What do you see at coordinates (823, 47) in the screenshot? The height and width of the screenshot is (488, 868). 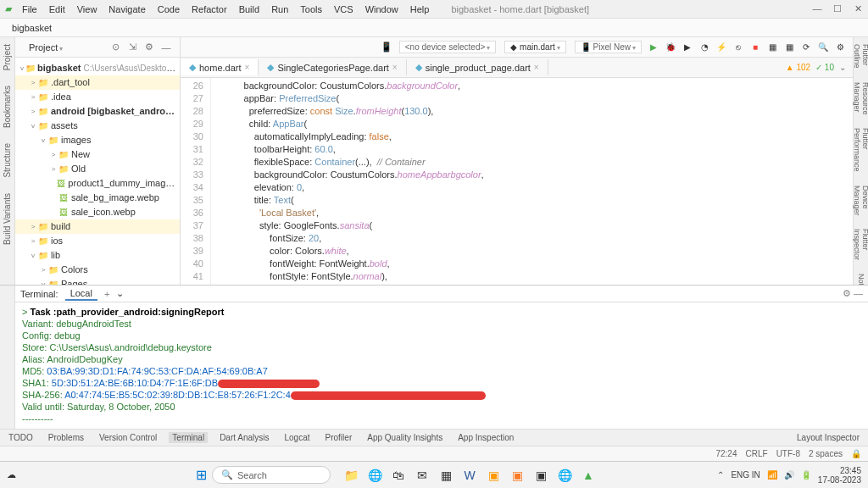 I see `search-icon: 🔍` at bounding box center [823, 47].